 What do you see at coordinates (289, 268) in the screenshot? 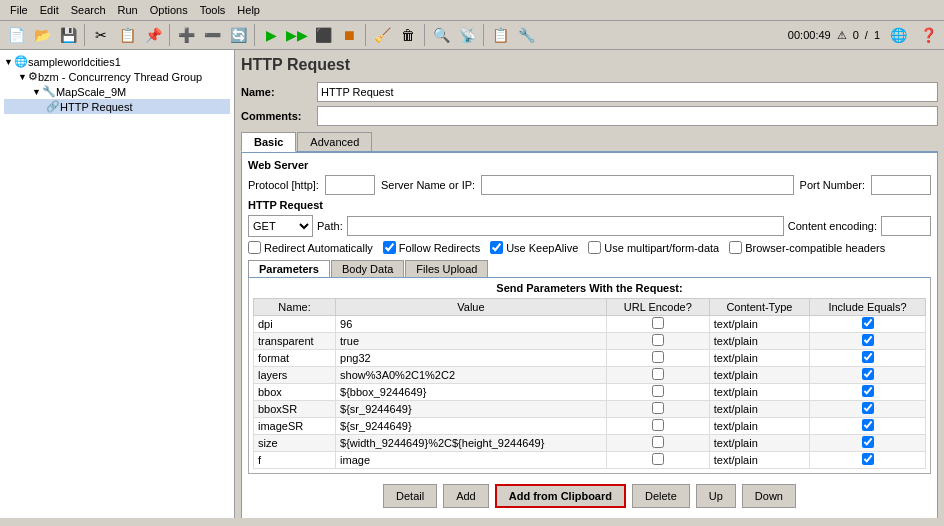
I see `inner-tab-parameters: Parameters` at bounding box center [289, 268].